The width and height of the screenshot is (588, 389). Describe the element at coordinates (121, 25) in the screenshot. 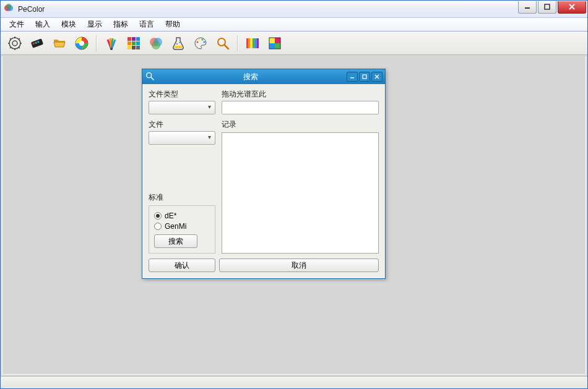

I see `menu-indicator: 指标` at that location.